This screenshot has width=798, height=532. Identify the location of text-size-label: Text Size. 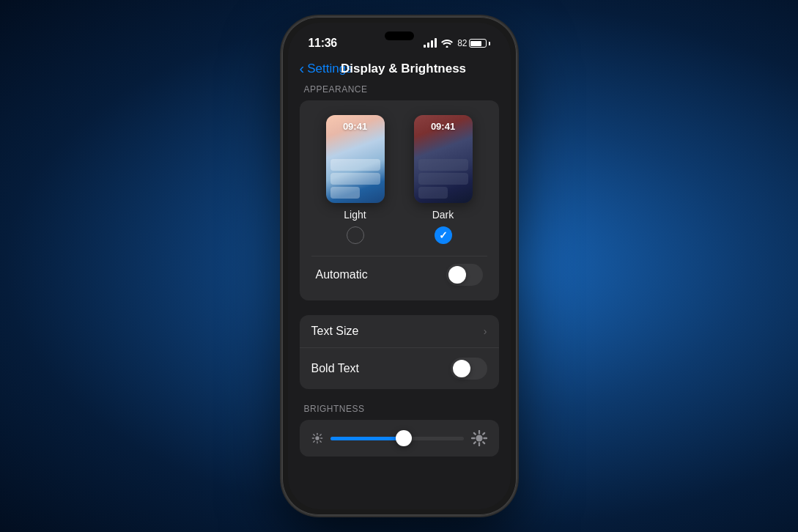
(336, 331).